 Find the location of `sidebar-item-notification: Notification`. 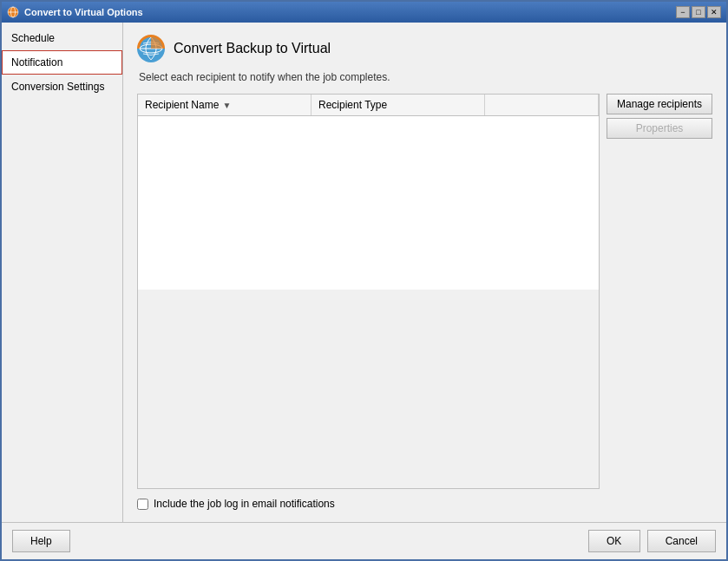

sidebar-item-notification: Notification is located at coordinates (62, 62).